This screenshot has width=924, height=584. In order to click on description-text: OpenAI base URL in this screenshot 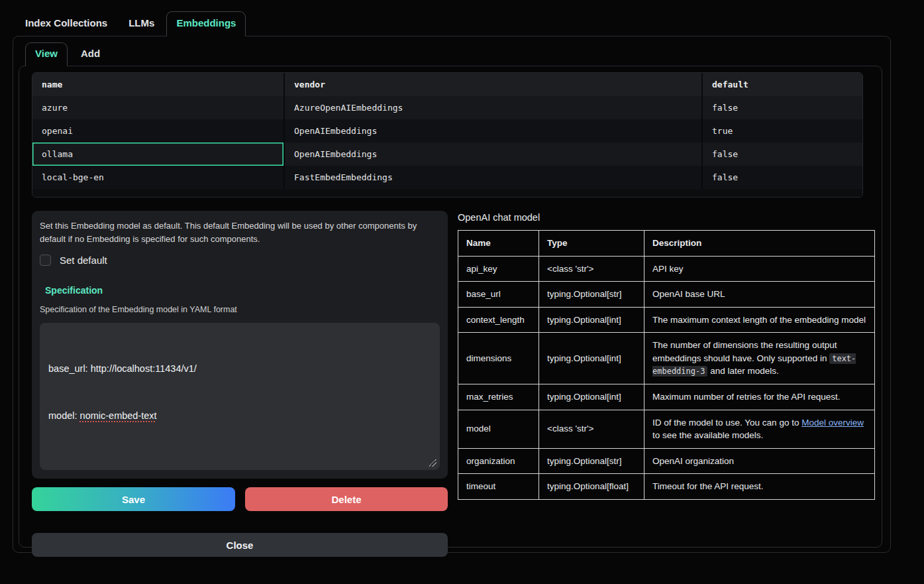, I will do `click(689, 294)`.